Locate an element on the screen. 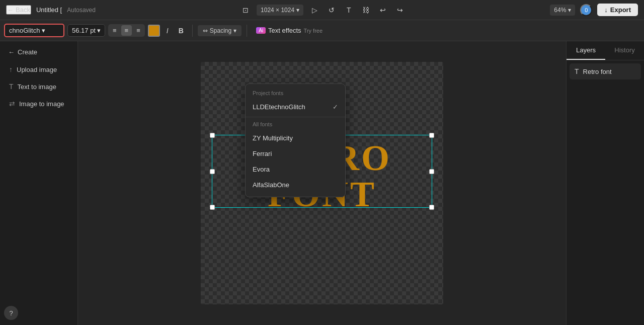 The height and width of the screenshot is (325, 644). layer-label: Retro font is located at coordinates (598, 71).